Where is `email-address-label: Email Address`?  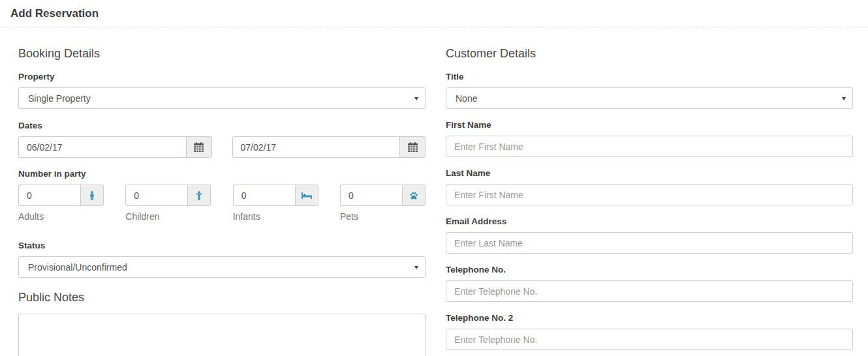
email-address-label: Email Address is located at coordinates (649, 222).